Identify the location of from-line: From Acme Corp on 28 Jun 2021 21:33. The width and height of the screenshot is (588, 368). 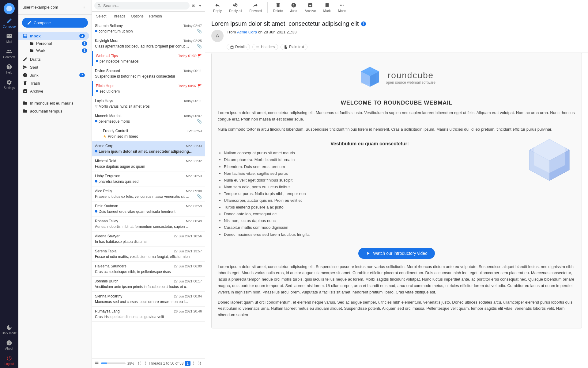
(262, 32).